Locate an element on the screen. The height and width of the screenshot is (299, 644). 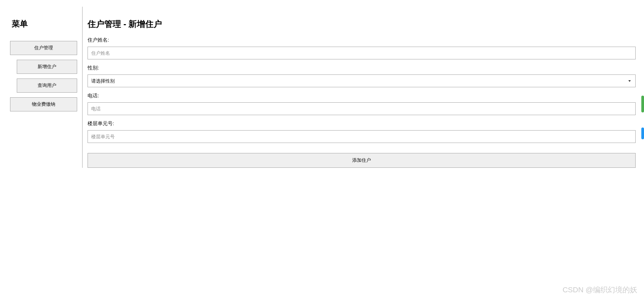
scroll-indicator-green is located at coordinates (643, 104).